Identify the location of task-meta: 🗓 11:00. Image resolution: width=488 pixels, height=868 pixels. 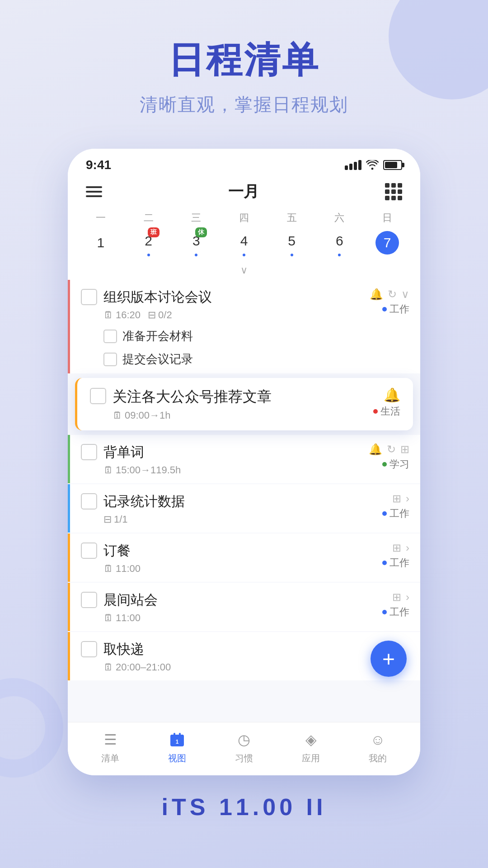
(239, 618).